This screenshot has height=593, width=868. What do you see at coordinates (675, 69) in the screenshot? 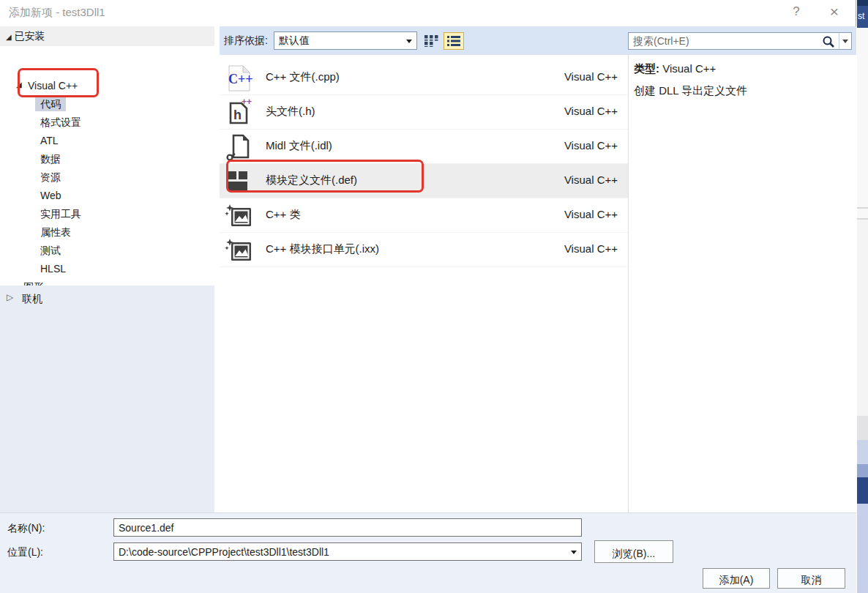
I see `template-type-line: 类型: Visual C++` at bounding box center [675, 69].